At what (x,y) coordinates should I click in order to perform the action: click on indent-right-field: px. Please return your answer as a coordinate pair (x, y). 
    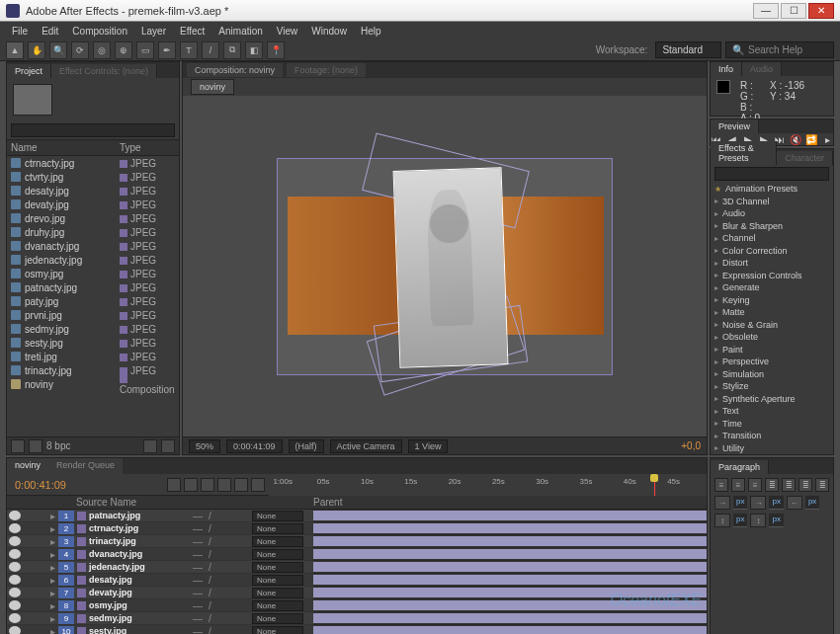
    Looking at the image, I should click on (812, 503).